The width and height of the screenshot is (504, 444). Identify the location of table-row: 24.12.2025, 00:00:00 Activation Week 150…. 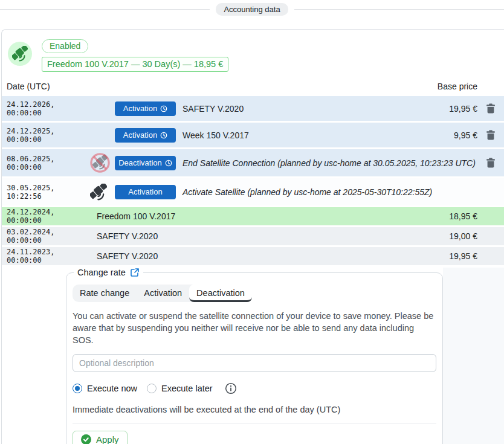
(253, 135).